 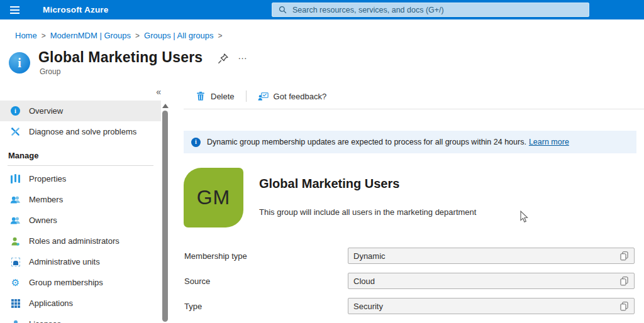 What do you see at coordinates (487, 282) in the screenshot?
I see `field-value: Cloud` at bounding box center [487, 282].